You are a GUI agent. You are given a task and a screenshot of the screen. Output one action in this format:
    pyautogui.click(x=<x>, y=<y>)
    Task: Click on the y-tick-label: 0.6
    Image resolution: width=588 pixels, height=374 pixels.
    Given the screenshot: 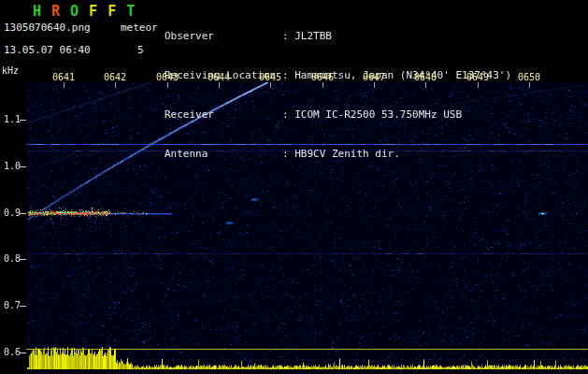 What is the action you would take?
    pyautogui.click(x=10, y=352)
    